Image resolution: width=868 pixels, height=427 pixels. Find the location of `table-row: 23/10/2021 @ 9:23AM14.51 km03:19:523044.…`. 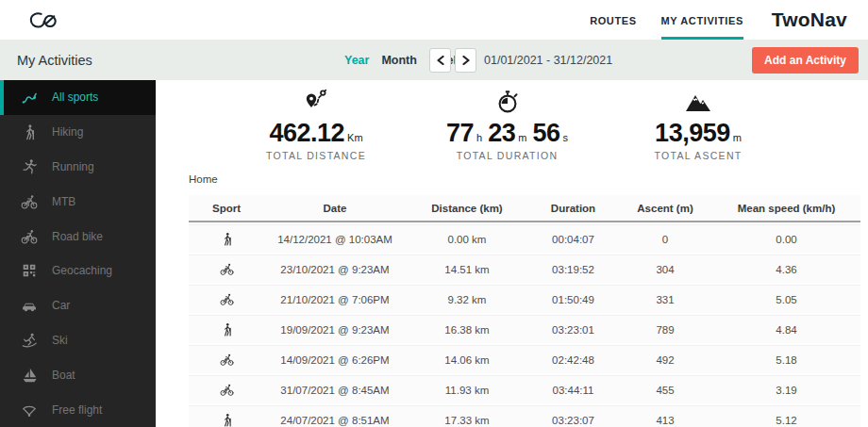

table-row: 23/10/2021 @ 9:23AM14.51 km03:19:523044.… is located at coordinates (525, 269).